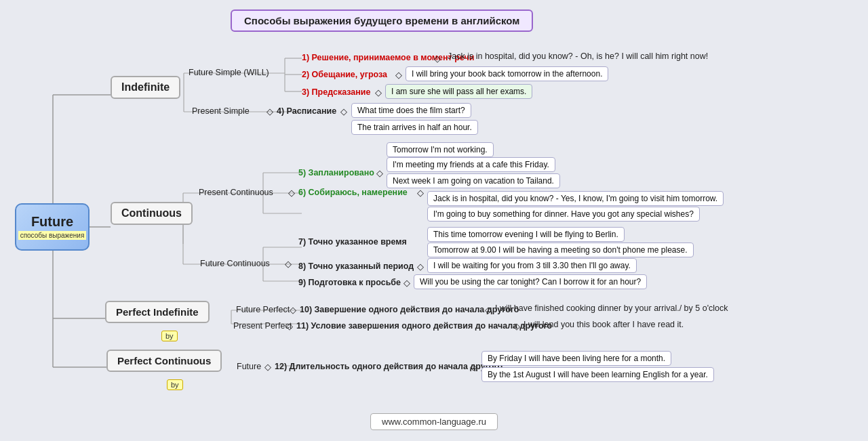 The image size is (868, 441). I want to click on example-8: I will be waiting for you from 3 till 3.…, so click(532, 266).